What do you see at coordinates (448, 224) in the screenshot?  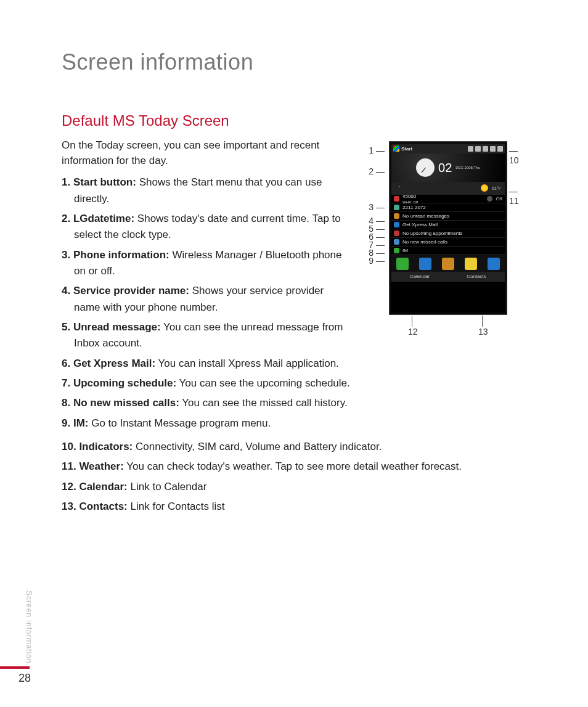 I see `phone-row: Get Xpress Mail` at bounding box center [448, 224].